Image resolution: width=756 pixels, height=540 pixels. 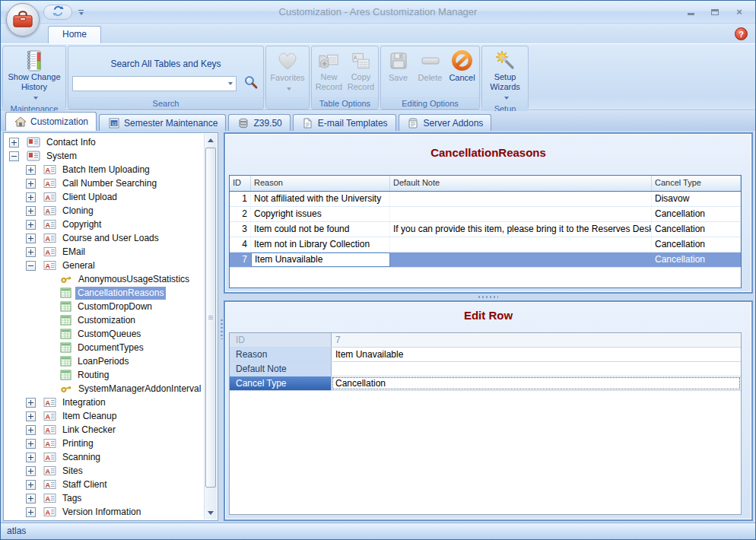 What do you see at coordinates (240, 260) in the screenshot?
I see `cell-id: 7` at bounding box center [240, 260].